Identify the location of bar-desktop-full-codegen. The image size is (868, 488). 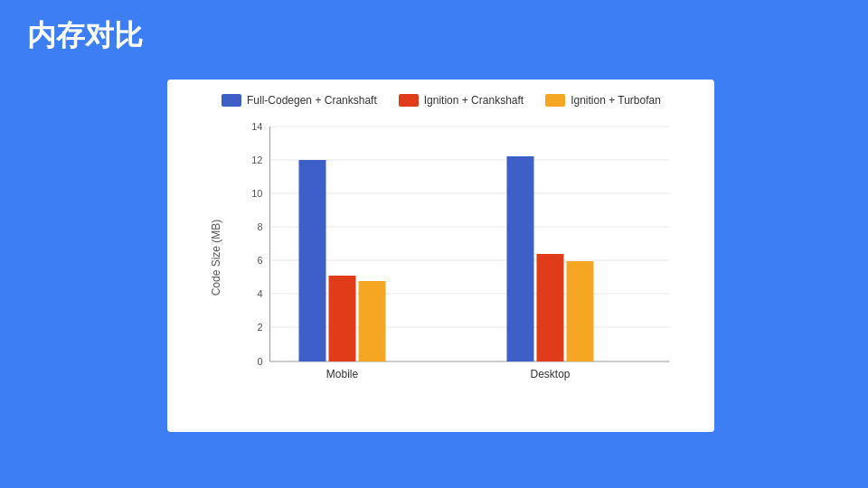
(521, 258).